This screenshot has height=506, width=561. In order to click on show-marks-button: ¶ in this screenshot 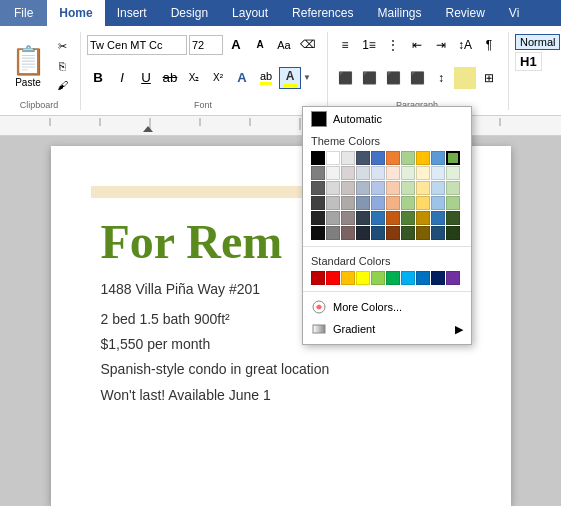, I will do `click(489, 45)`.